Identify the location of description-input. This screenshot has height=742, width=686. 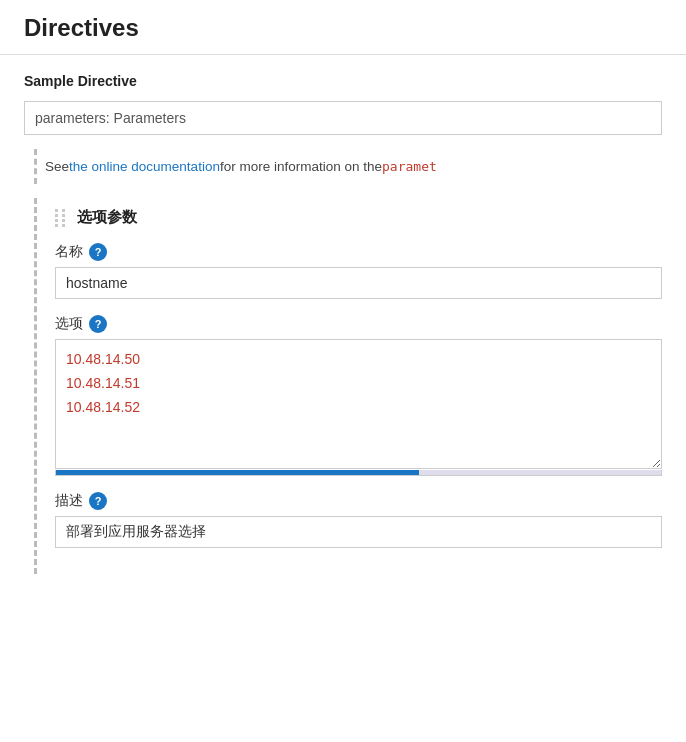
(358, 532).